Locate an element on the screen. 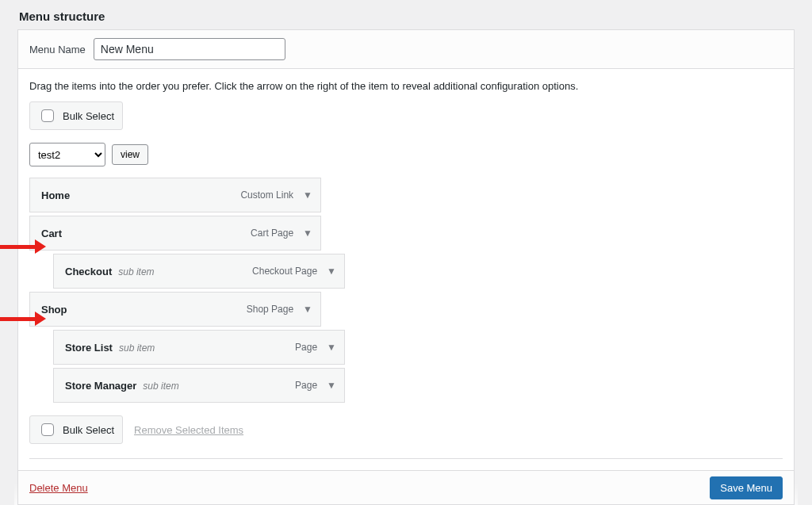 Image resolution: width=812 pixels, height=505 pixels. menu-item-title: Shop is located at coordinates (54, 309).